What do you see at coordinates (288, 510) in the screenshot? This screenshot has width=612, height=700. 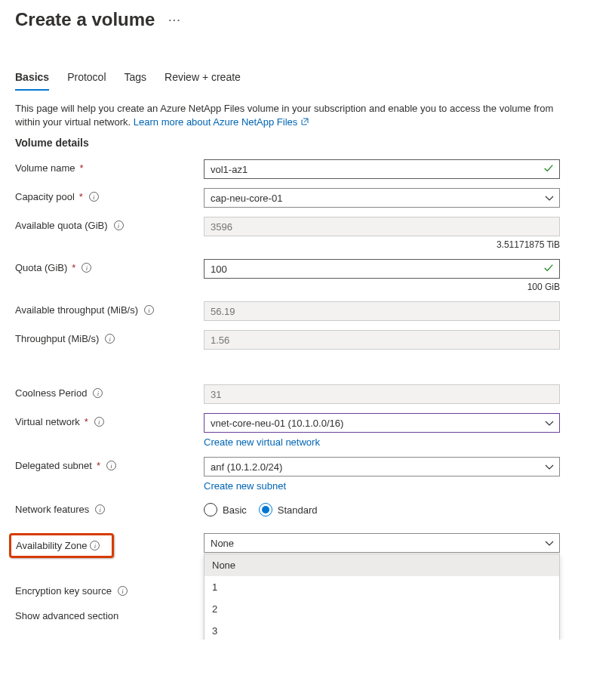 I see `radio-standard: Standard` at bounding box center [288, 510].